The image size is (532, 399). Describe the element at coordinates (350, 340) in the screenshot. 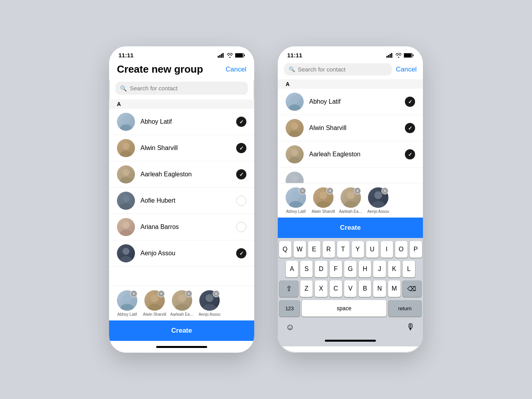

I see `home-indicator-right` at that location.